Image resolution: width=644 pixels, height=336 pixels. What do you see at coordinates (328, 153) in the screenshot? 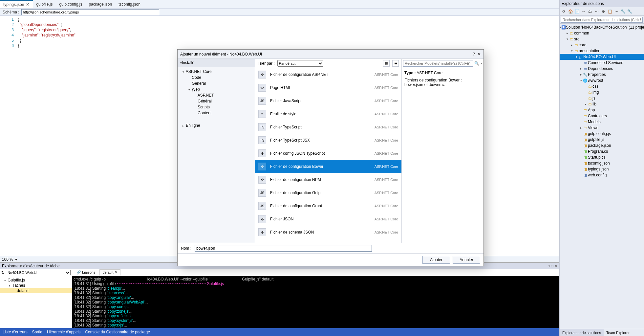
I see `template-row: ⚙Fichier config JSON TypeScriptASP.NET C…` at bounding box center [328, 153].